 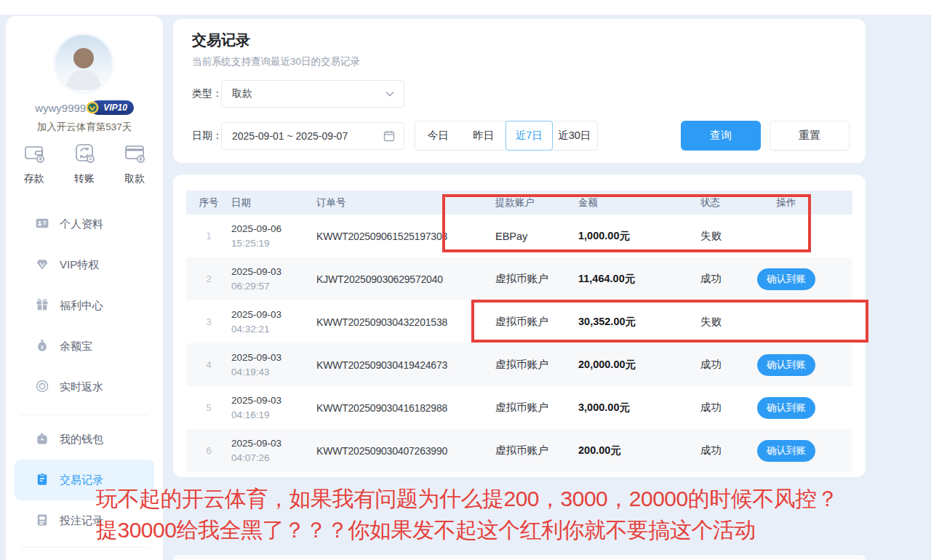 I want to click on avatar, so click(x=84, y=63).